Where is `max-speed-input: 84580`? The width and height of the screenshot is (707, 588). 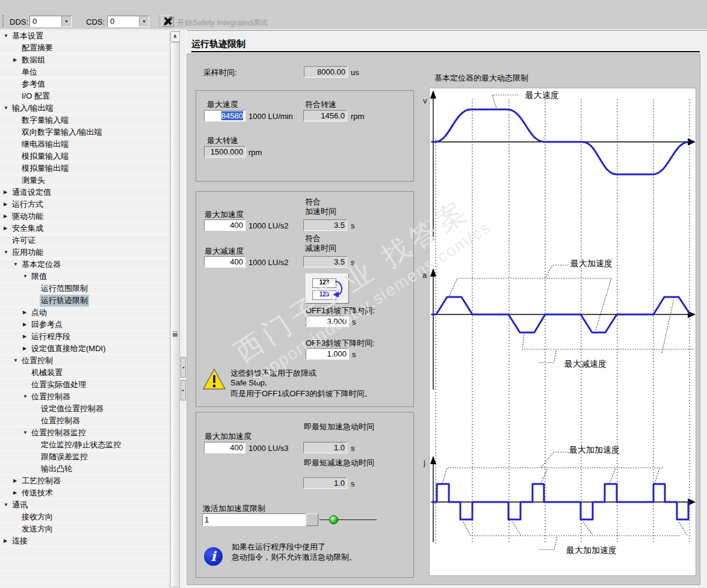 max-speed-input: 84580 is located at coordinates (225, 115).